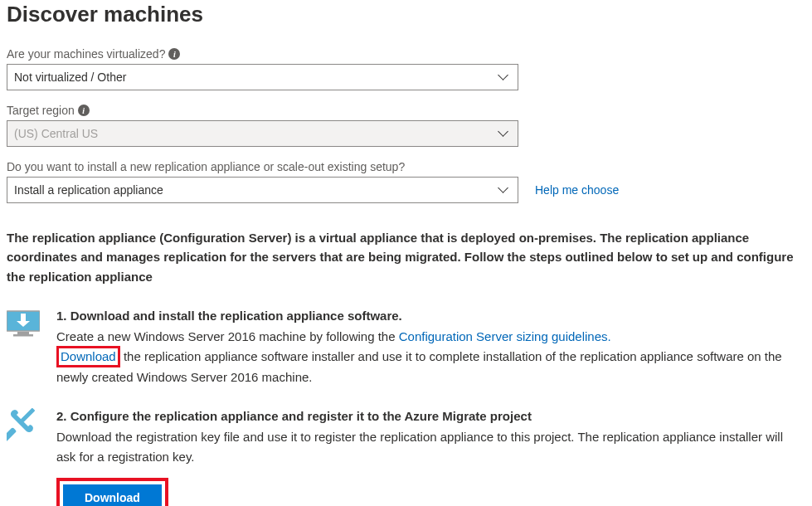  Describe the element at coordinates (227, 337) in the screenshot. I see `step-1-line1a: Create a new Windows Server 2016 machine…` at that location.